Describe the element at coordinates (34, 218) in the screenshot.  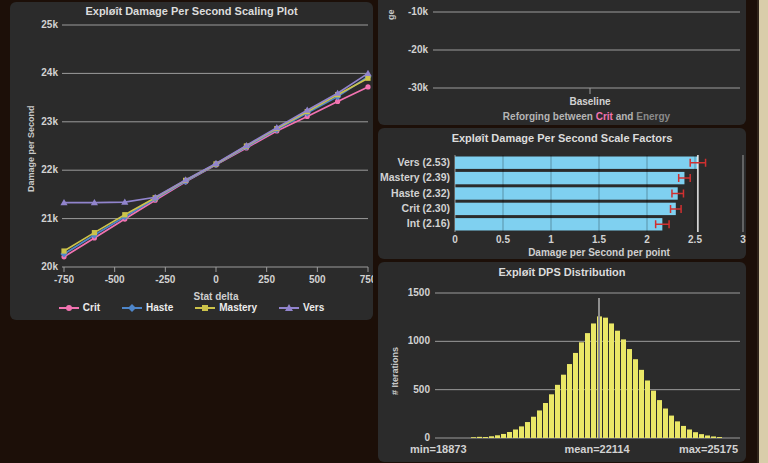
I see `y-tick-label: 21k` at that location.